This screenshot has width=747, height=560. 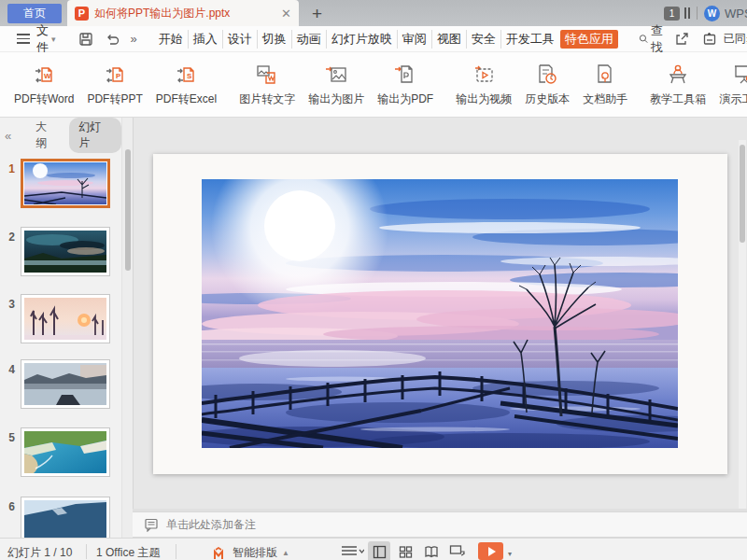 I want to click on home-tab: 首页, so click(x=35, y=13).